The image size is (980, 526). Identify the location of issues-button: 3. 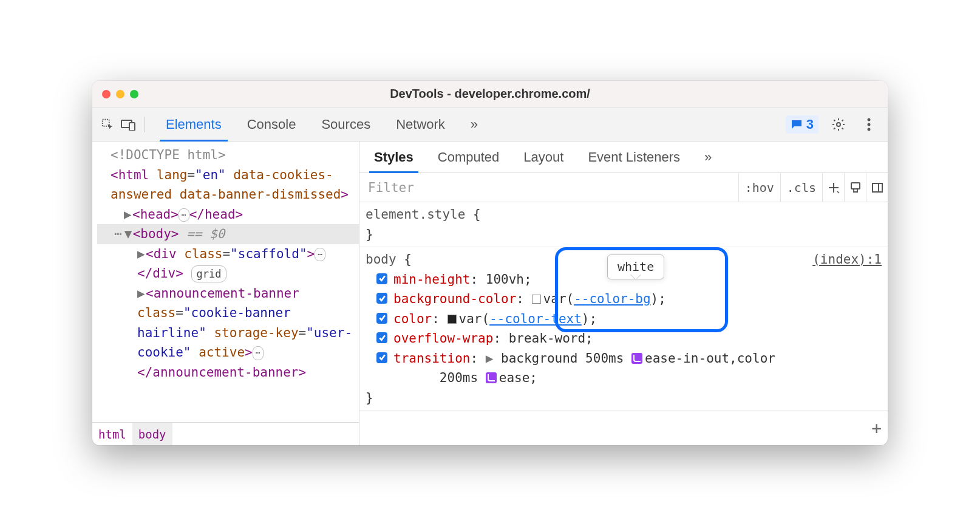
(802, 125).